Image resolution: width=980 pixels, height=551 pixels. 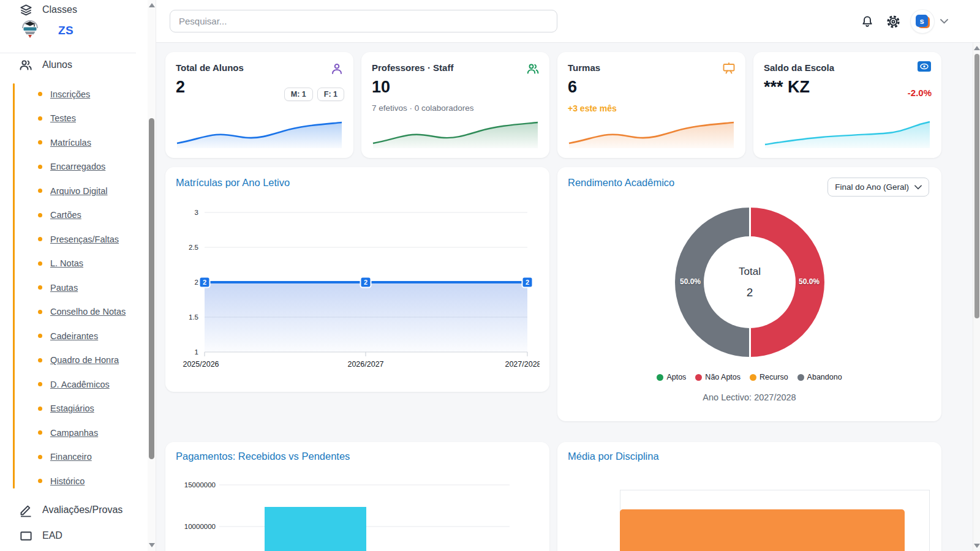 I want to click on sidebar-item-cadeirantes: Cadeirantes, so click(x=74, y=336).